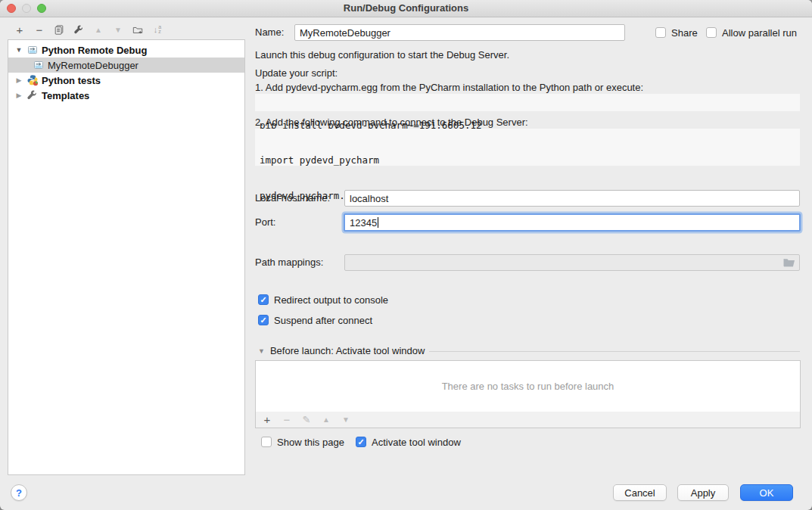 The width and height of the screenshot is (812, 510). Describe the element at coordinates (527, 147) in the screenshot. I see `settrace-code: import pydevd_pycharm pydevd_pycharm.set…` at that location.